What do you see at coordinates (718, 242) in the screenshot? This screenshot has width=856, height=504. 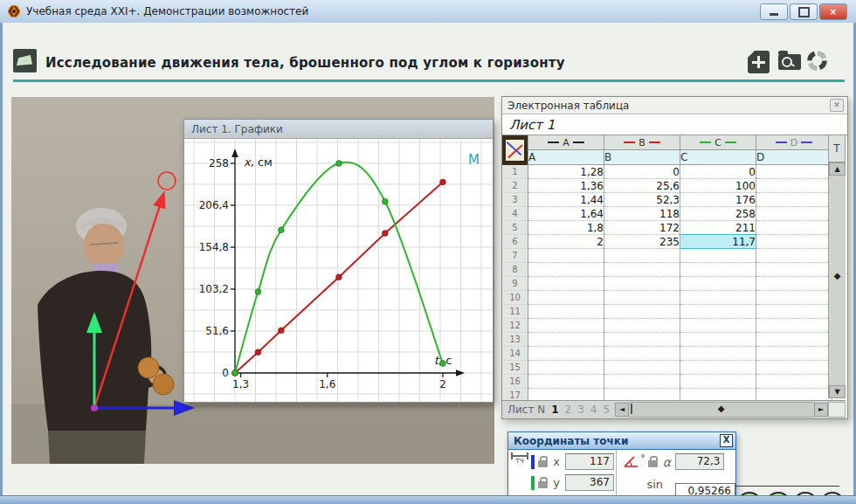 I see `cell-C6: 11,7` at bounding box center [718, 242].